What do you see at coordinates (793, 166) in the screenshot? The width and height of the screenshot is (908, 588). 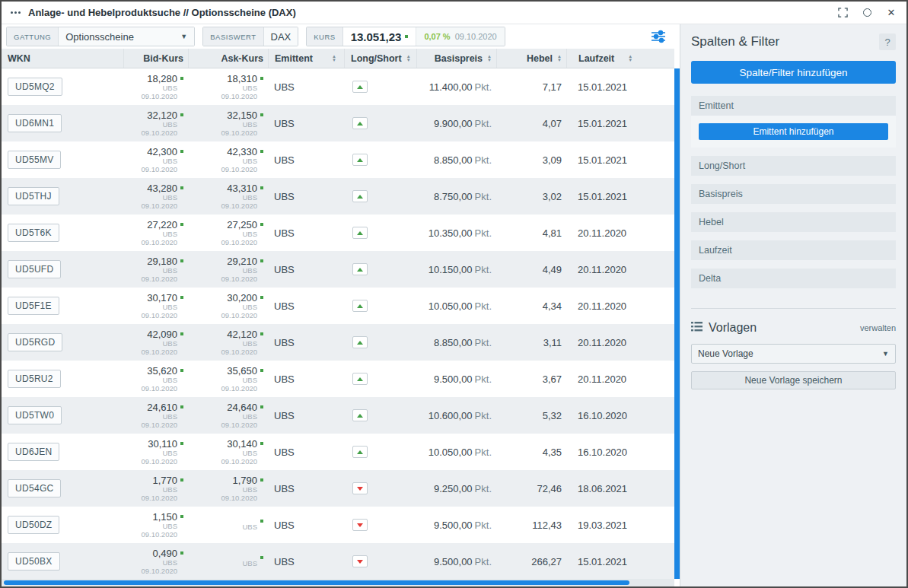 I see `filter-item-long-short: Long/Short` at bounding box center [793, 166].